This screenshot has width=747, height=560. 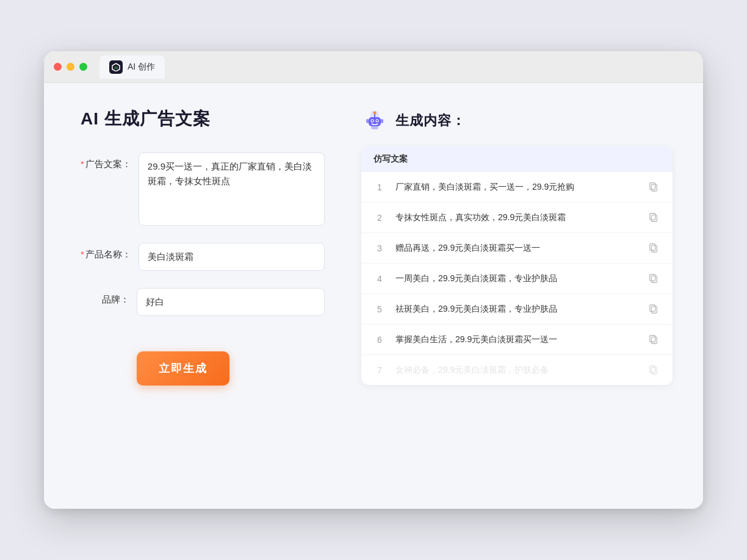 I want to click on close-button, so click(x=57, y=67).